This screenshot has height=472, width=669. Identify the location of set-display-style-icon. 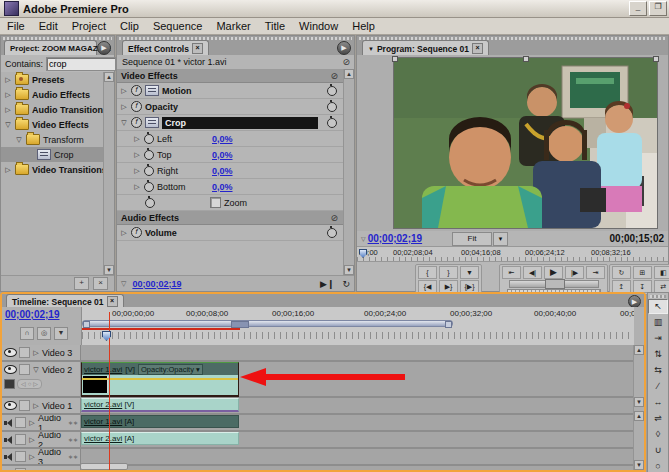
(10, 384).